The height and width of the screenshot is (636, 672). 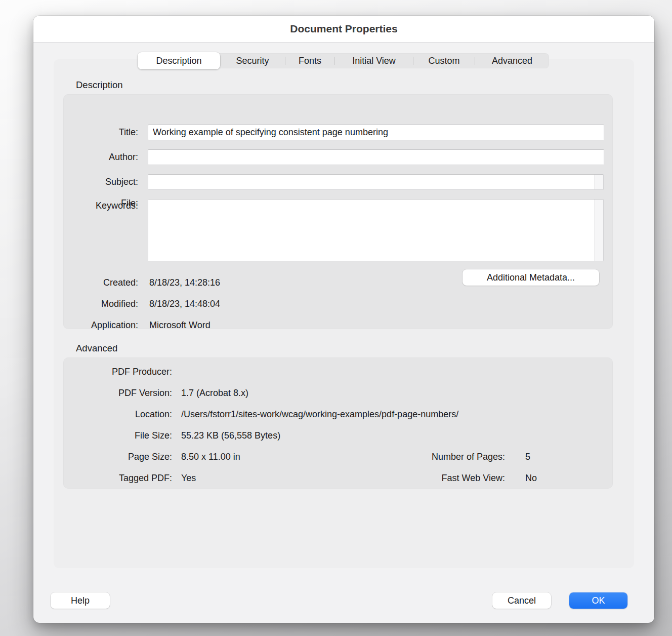 What do you see at coordinates (101, 325) in the screenshot?
I see `application-label: Application:` at bounding box center [101, 325].